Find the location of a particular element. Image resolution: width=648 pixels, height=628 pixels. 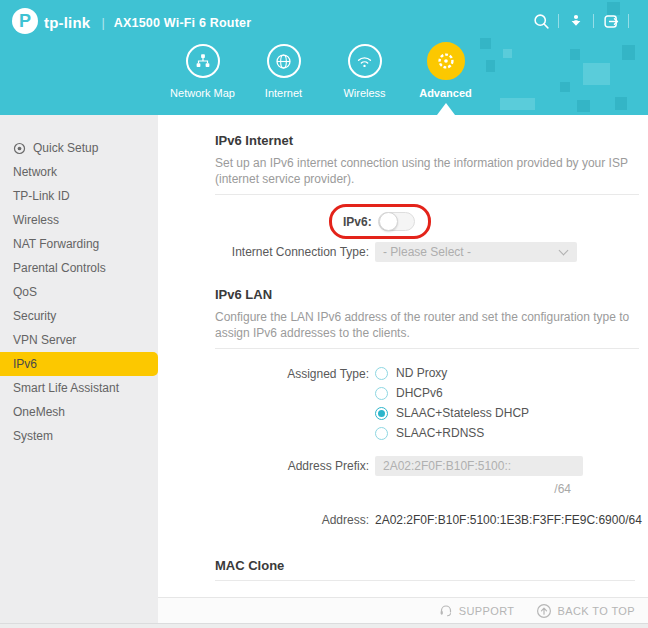

section-description: Configure the LAN IPv6 address of the ro… is located at coordinates (427, 329).